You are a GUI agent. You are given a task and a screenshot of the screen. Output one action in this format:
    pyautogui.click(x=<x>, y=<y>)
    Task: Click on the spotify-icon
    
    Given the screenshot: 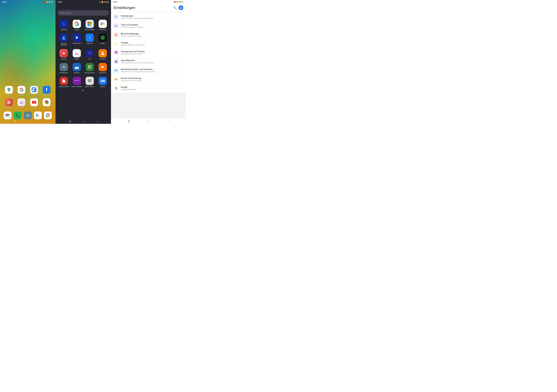 What is the action you would take?
    pyautogui.click(x=103, y=38)
    